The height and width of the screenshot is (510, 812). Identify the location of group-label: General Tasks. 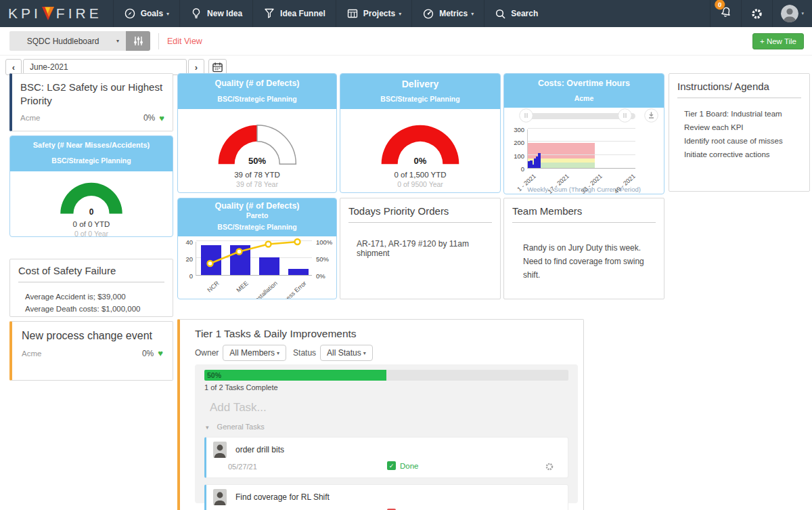
(241, 427).